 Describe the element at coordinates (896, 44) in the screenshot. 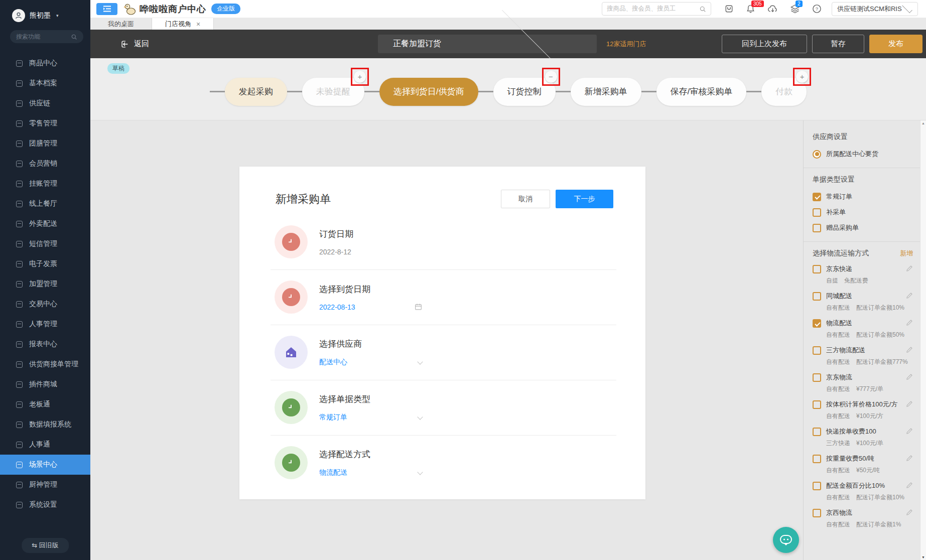

I see `publish-button: 发布` at that location.